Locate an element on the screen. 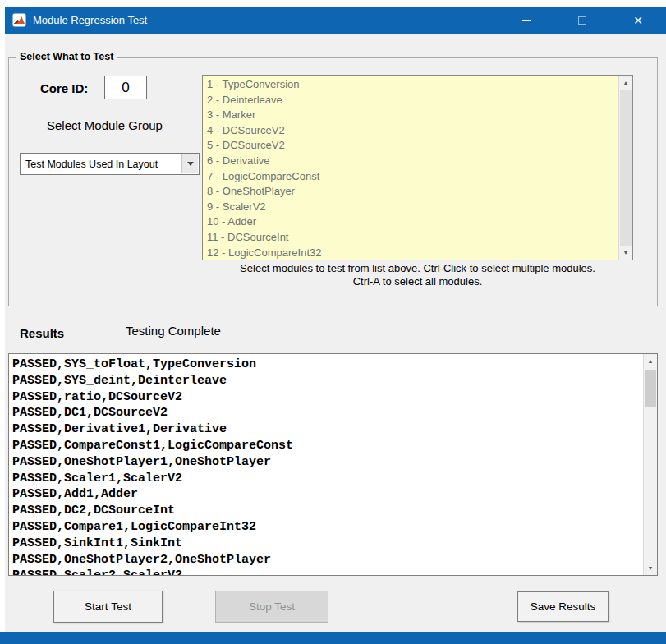 The image size is (666, 644). module-list-item: 7 - LogicCompareConst is located at coordinates (412, 177).